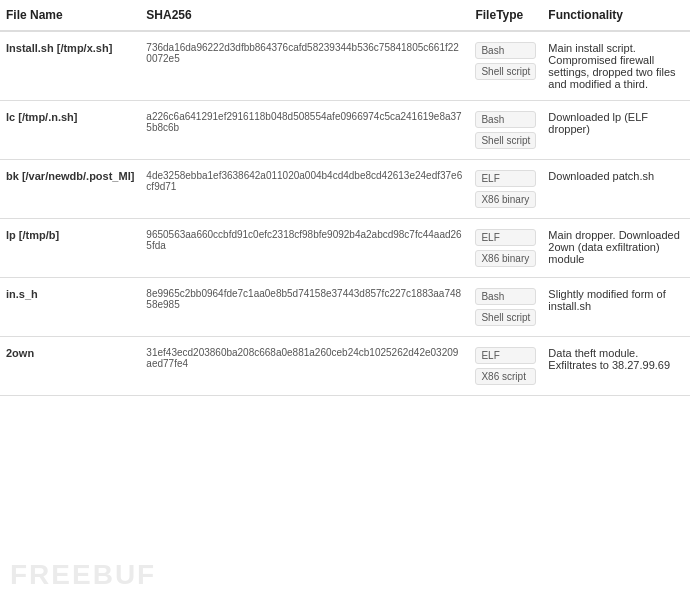 This screenshot has height=611, width=690. I want to click on table-row: in.s_h8e9965c2bb0964fde7c1aa0e8b5d74158e…, so click(345, 308).